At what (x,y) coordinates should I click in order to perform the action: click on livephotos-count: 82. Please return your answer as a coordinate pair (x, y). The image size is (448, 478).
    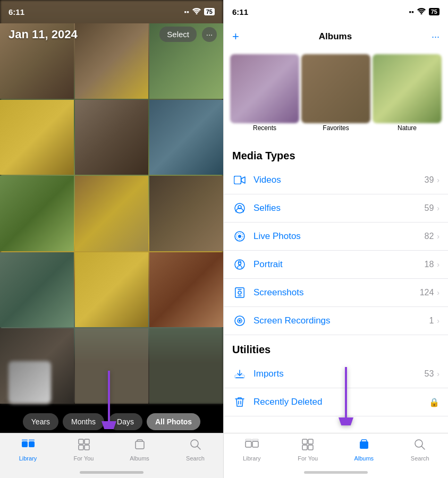
    Looking at the image, I should click on (429, 236).